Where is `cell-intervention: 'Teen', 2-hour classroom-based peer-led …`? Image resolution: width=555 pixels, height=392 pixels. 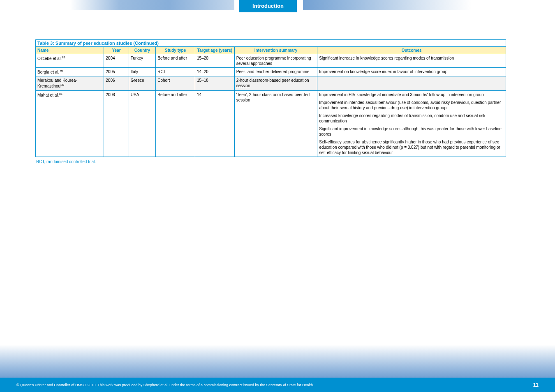
cell-intervention: 'Teen', 2-hour classroom-based peer-led … is located at coordinates (276, 123).